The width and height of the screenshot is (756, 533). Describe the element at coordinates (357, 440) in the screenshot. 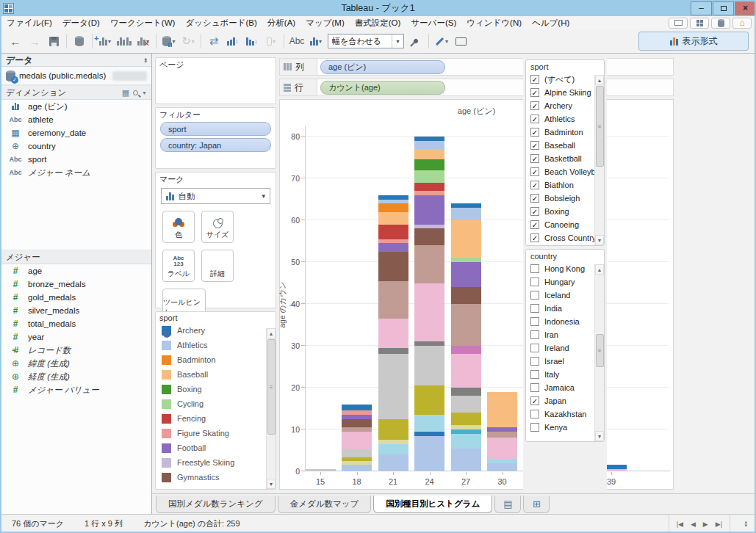

I see `bar-segment-18-lightpink` at that location.